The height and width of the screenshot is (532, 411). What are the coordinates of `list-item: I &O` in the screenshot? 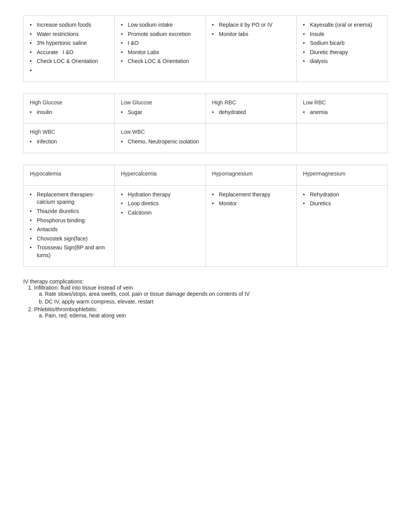 It's located at (160, 43).